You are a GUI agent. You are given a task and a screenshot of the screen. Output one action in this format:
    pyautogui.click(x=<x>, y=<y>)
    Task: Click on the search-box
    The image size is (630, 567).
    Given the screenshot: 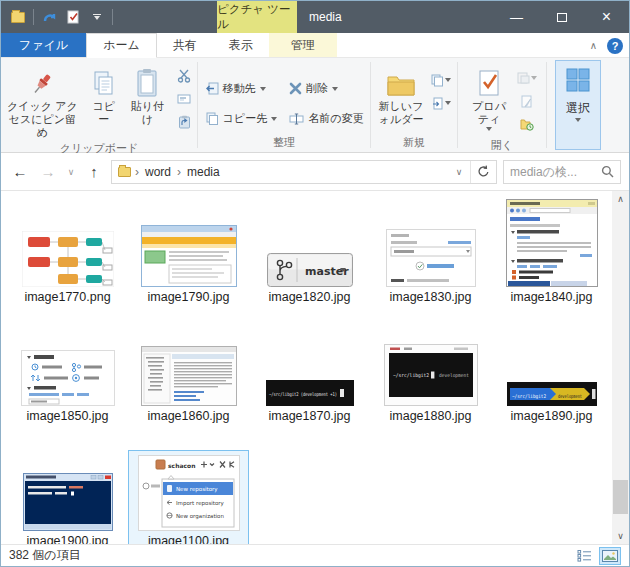 What is the action you would take?
    pyautogui.click(x=562, y=172)
    